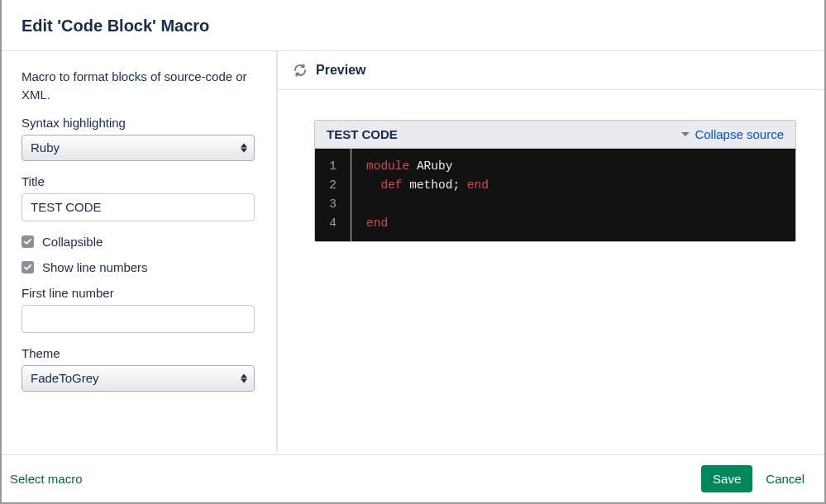 This screenshot has height=504, width=826. Describe the element at coordinates (139, 368) in the screenshot. I see `theme-field: Theme FadeToGrey` at that location.